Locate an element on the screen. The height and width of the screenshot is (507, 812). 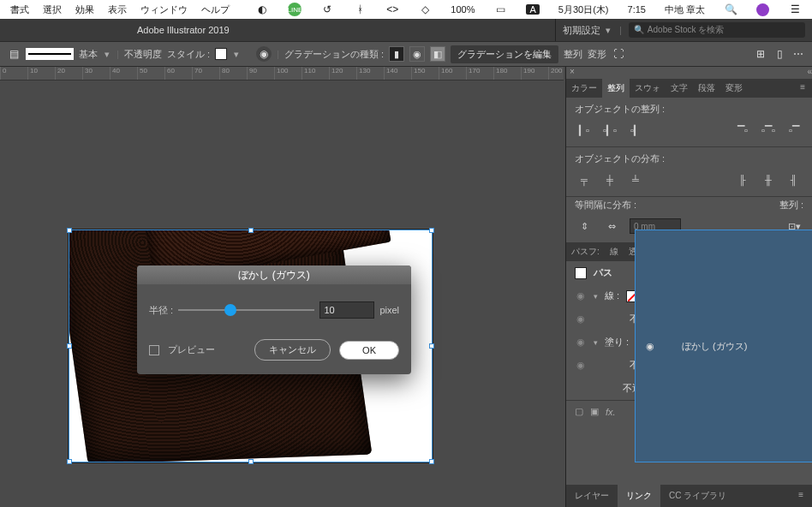
new-fill-icon: ▣ is located at coordinates (594, 411).